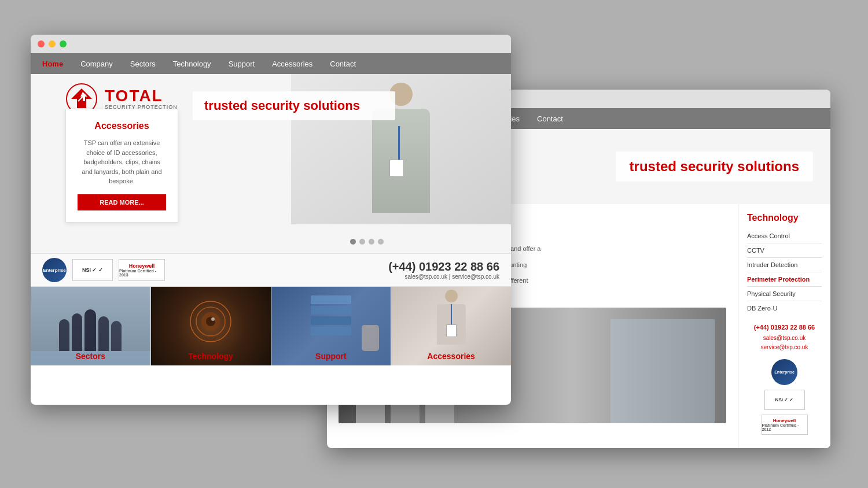  Describe the element at coordinates (370, 338) in the screenshot. I see `hand-shape` at that location.